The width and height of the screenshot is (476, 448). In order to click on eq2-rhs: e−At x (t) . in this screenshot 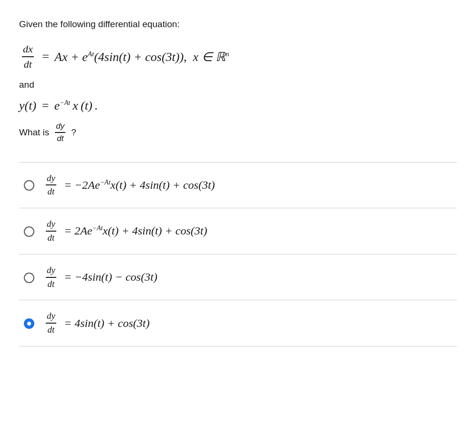, I will do `click(76, 106)`.